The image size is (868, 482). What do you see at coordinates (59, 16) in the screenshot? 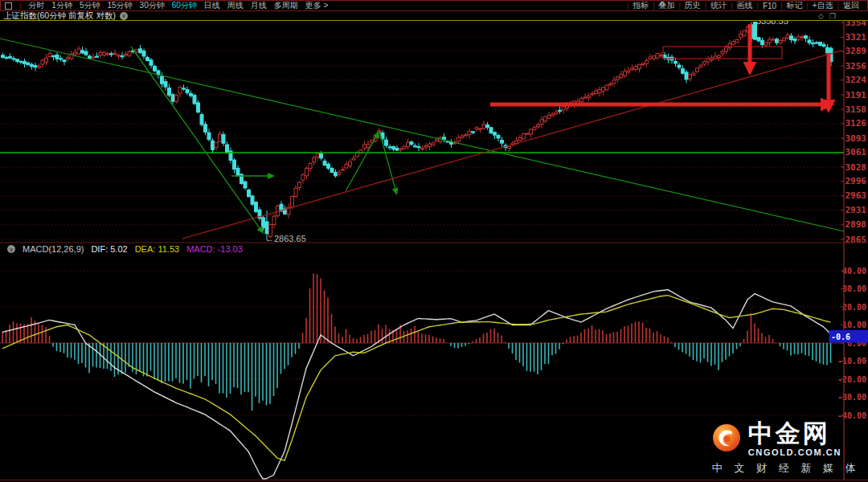
I see `chart-title: 上证指数(60分钟 前复权 对数)` at bounding box center [59, 16].